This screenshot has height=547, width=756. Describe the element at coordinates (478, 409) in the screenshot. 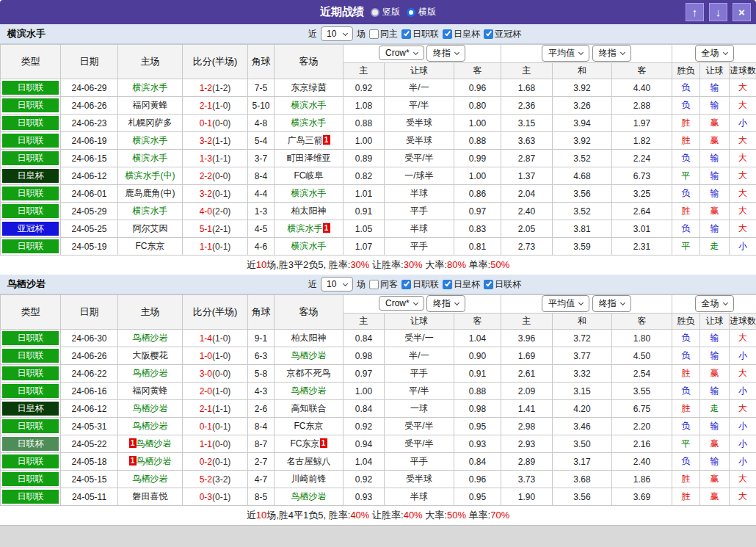

I see `handicap-odds-2: 0.98` at that location.